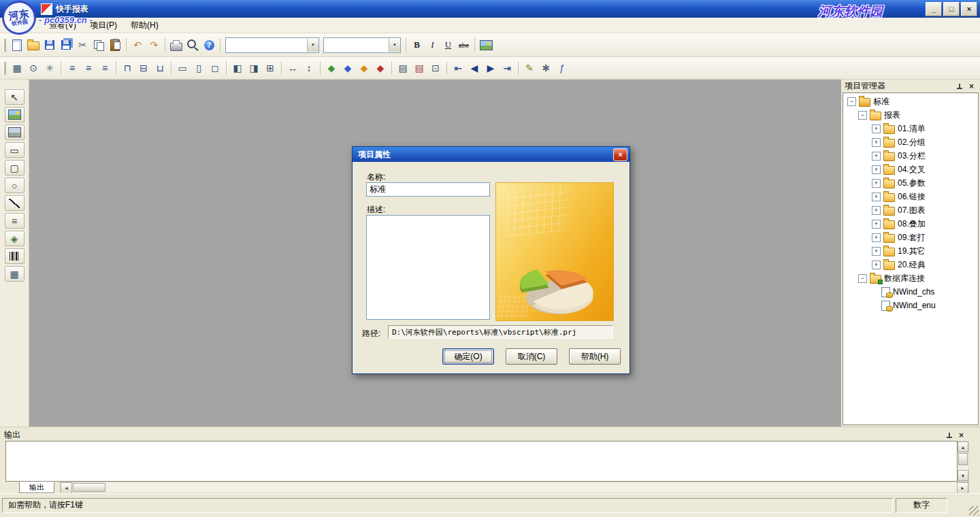 Image resolution: width=980 pixels, height=517 pixels. Describe the element at coordinates (911, 197) in the screenshot. I see `tree-item: +06.链接` at that location.